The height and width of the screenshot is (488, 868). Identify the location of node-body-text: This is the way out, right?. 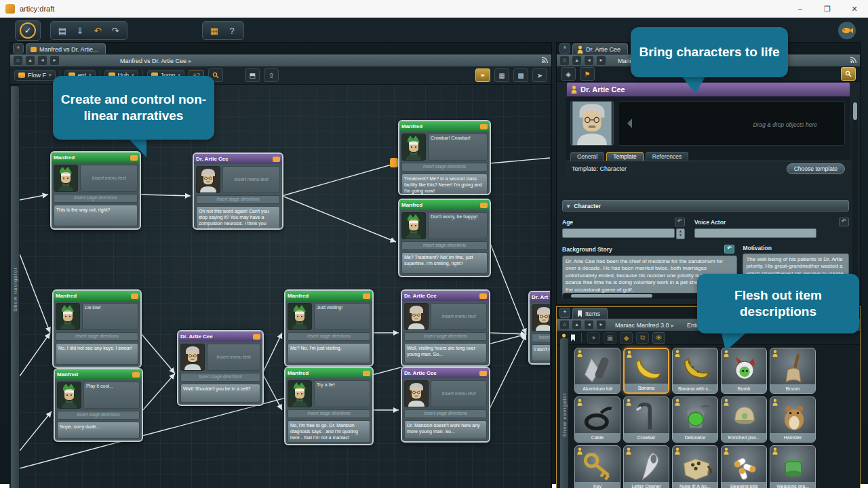
(96, 216).